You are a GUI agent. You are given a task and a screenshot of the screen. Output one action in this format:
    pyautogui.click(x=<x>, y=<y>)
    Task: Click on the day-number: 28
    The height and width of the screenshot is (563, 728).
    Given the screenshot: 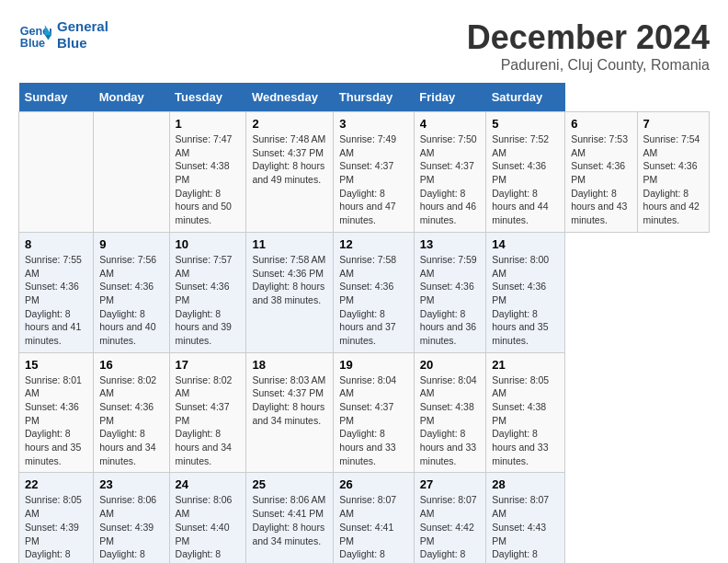 What is the action you would take?
    pyautogui.click(x=526, y=484)
    